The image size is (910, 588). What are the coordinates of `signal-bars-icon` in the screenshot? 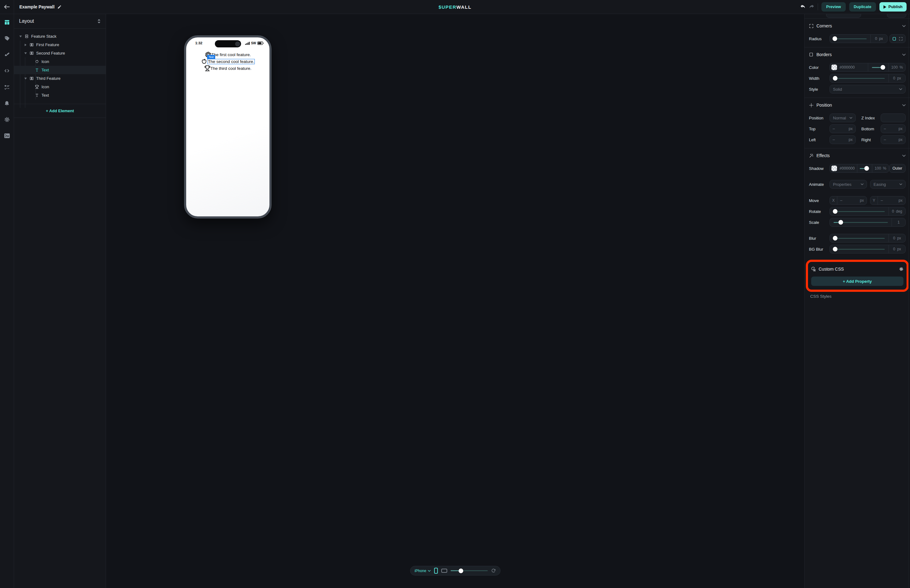 It's located at (247, 44).